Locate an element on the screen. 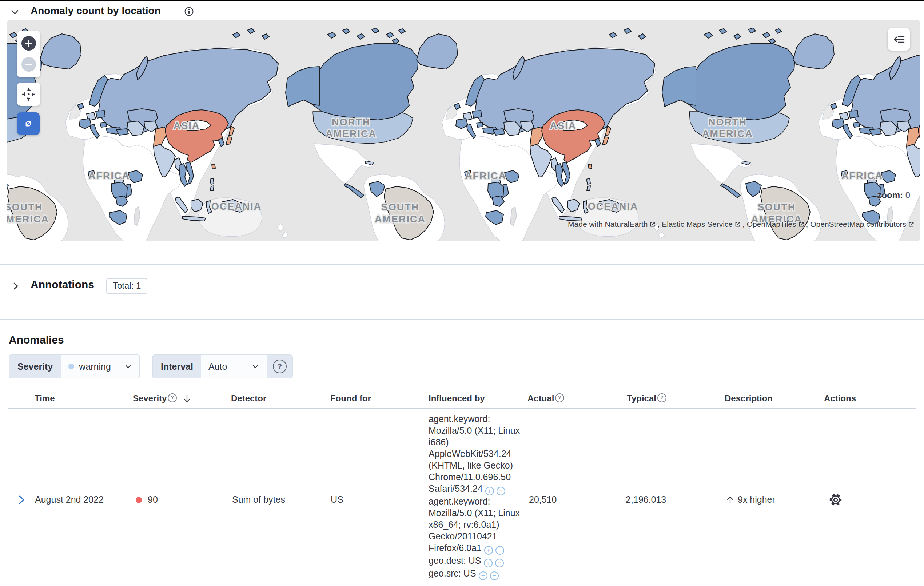 This screenshot has height=586, width=924. severity-dot is located at coordinates (139, 500).